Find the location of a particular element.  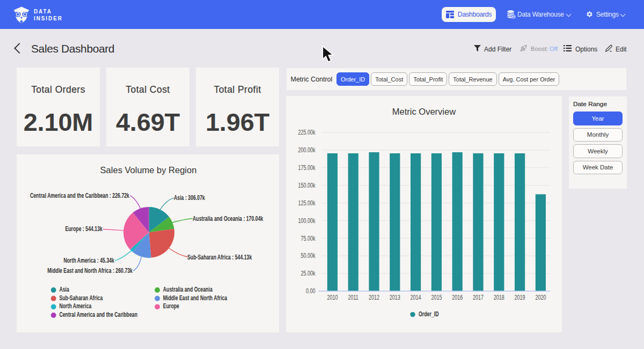

svg-text: 2011 is located at coordinates (353, 298).